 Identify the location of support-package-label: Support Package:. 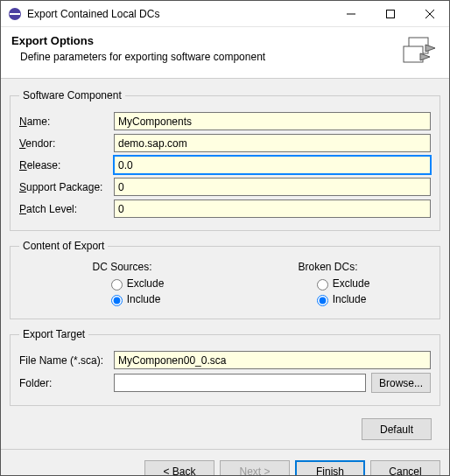
(67, 187).